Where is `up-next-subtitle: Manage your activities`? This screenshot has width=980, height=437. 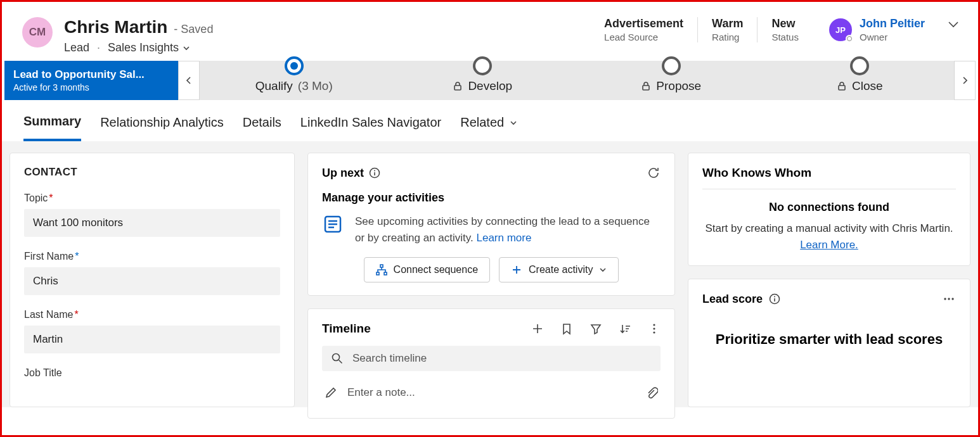 up-next-subtitle: Manage your activities is located at coordinates (491, 198).